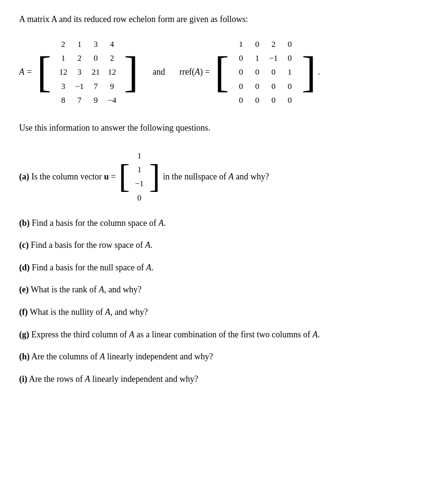 The image size is (448, 490). Describe the element at coordinates (154, 177) in the screenshot. I see `bracket-right-u: ]` at that location.